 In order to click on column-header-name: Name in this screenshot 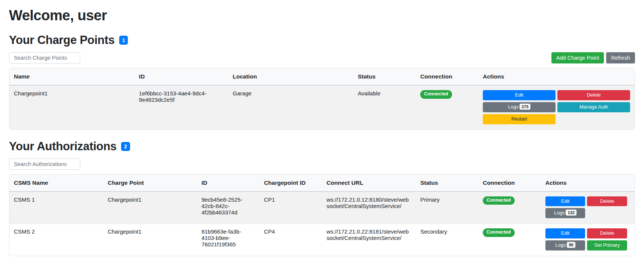, I will do `click(72, 77)`.